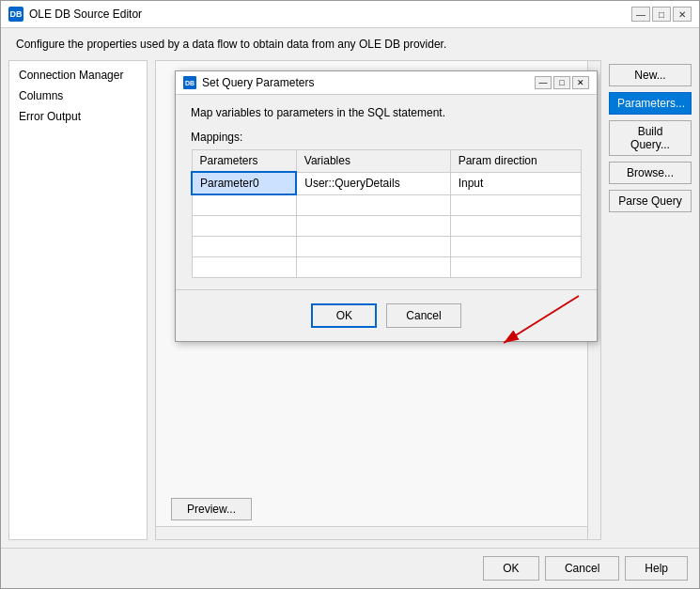 This screenshot has height=589, width=700. Describe the element at coordinates (387, 183) in the screenshot. I see `table-row: Parameter0 User::QueryDetails Input` at that location.